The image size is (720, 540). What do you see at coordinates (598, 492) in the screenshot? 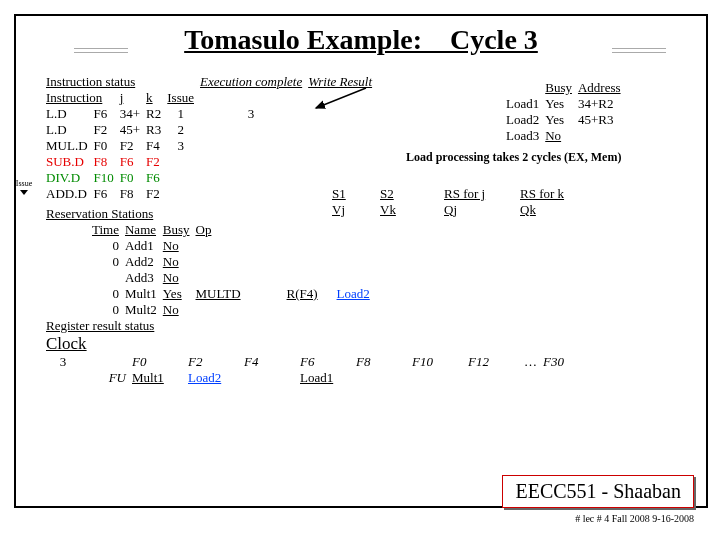
I see `footer-course-box: EECC551 - Shaaban` at bounding box center [598, 492].